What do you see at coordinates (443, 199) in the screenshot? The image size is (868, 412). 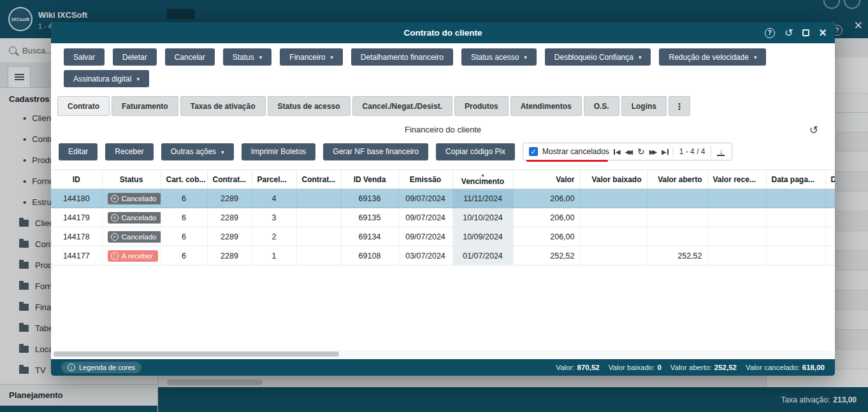 I see `table-row: 144180×Cancelado6228946913609/07/202411/…` at bounding box center [443, 199].